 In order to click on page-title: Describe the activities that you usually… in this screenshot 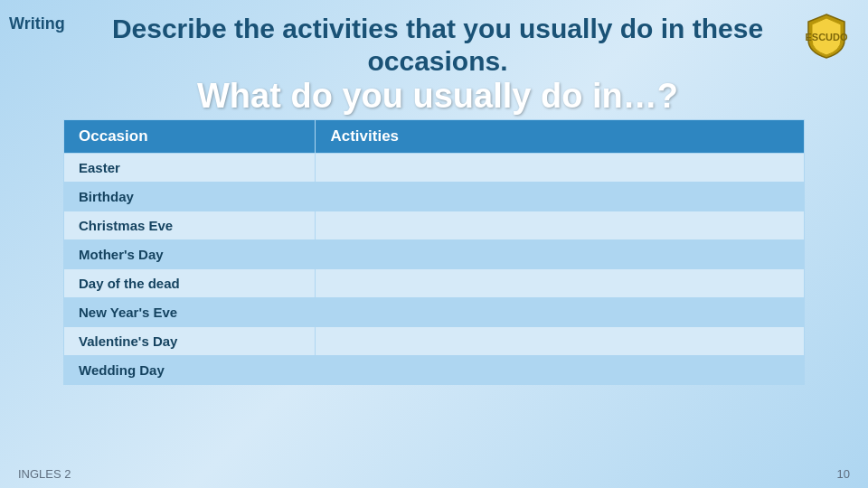, I will do `click(438, 45)`.